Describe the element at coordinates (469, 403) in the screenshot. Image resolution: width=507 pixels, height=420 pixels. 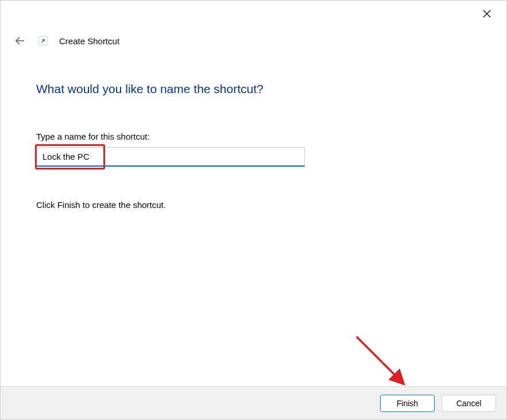
I see `cancel-button: Cancel` at that location.